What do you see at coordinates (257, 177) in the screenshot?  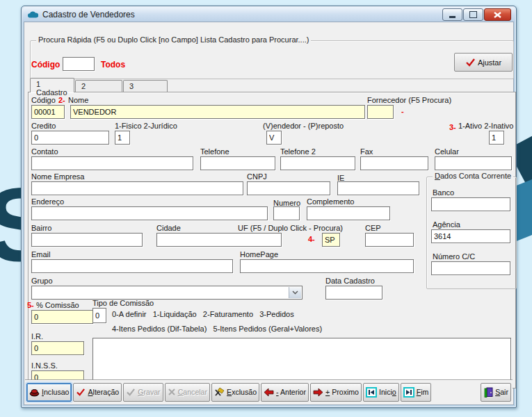 I see `cnpj-label: CNPJ` at bounding box center [257, 177].